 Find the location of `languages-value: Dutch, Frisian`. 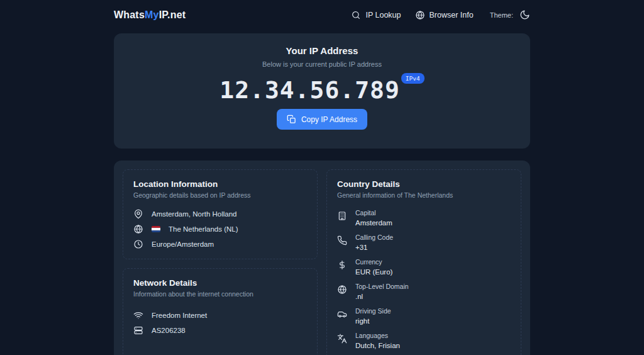

languages-value: Dutch, Frisian is located at coordinates (377, 346).